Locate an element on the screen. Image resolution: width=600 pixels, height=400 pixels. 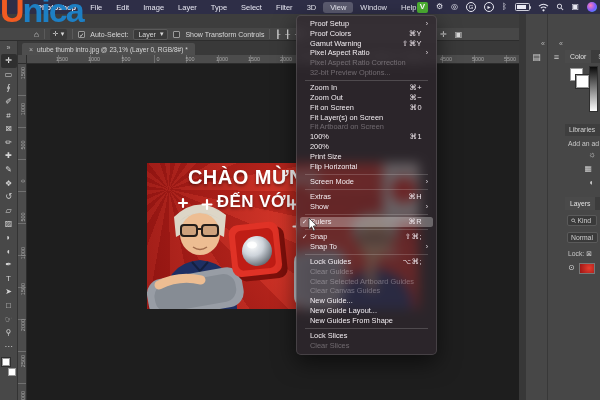
view-menu-item: New Guides From Shape is located at coordinates (366, 321).